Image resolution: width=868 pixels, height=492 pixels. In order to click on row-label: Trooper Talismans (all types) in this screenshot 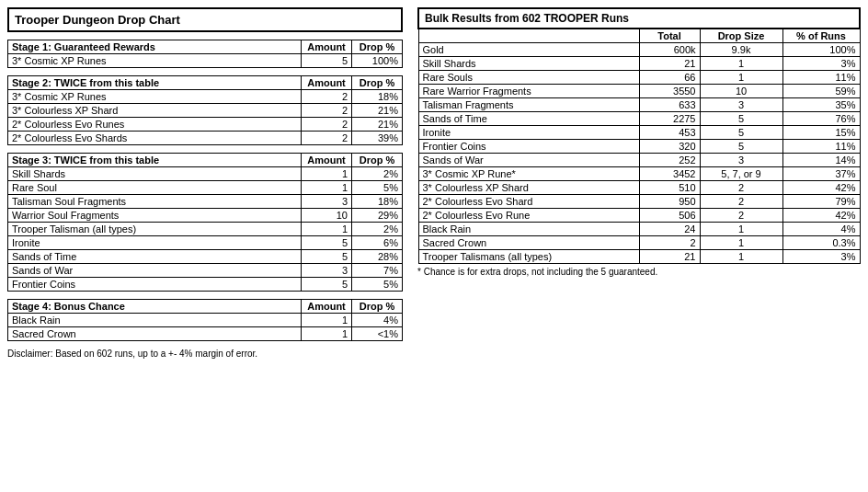, I will do `click(529, 257)`.